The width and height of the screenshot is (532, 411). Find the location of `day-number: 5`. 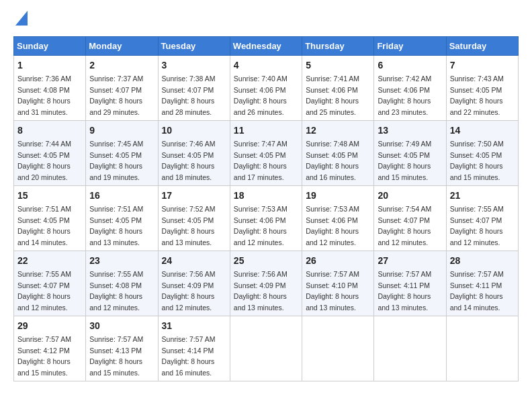

day-number: 5 is located at coordinates (338, 66).